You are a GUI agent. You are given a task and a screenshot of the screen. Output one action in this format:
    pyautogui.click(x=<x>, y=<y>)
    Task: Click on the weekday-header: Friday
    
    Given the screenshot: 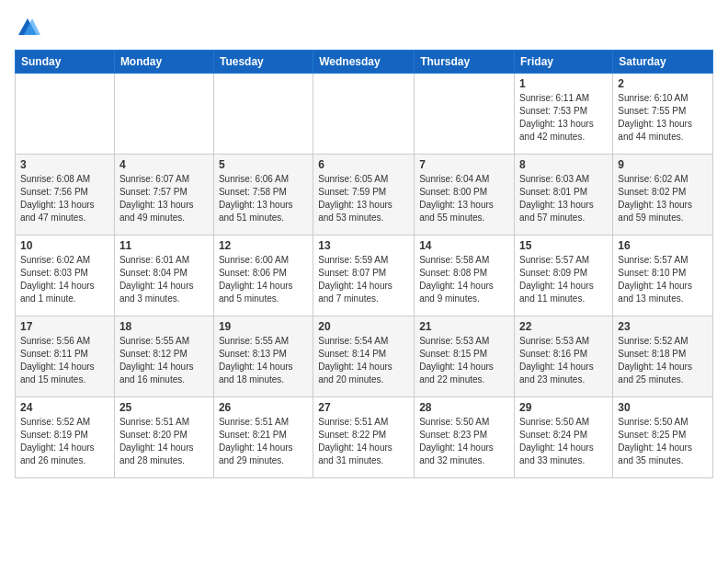 What is the action you would take?
    pyautogui.click(x=564, y=63)
    